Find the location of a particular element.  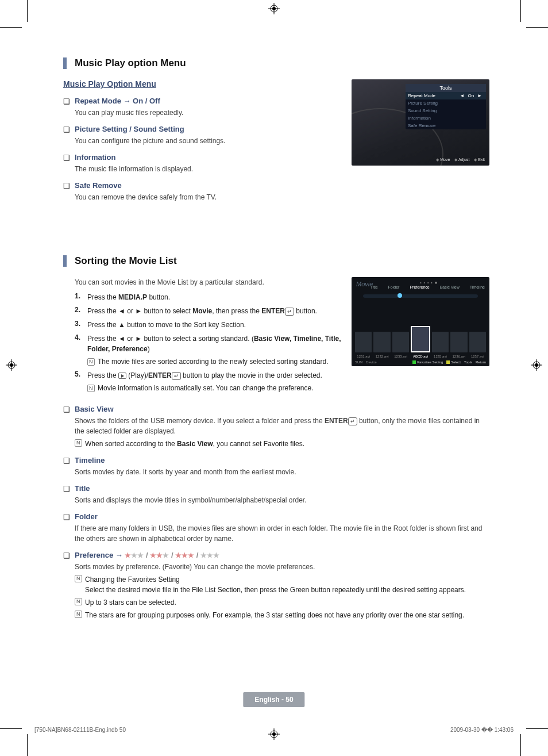

page-dots-icon: • • • • ■ is located at coordinates (429, 283).